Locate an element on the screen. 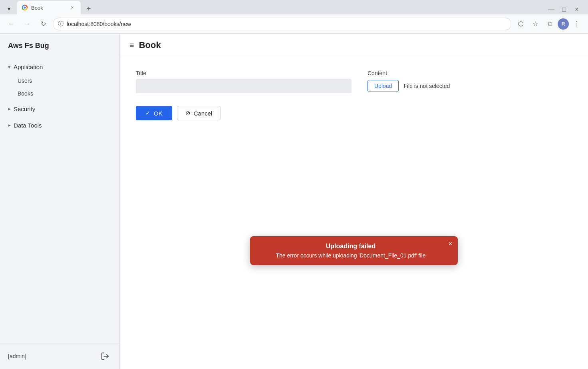  active-tab: Book × is located at coordinates (49, 8).